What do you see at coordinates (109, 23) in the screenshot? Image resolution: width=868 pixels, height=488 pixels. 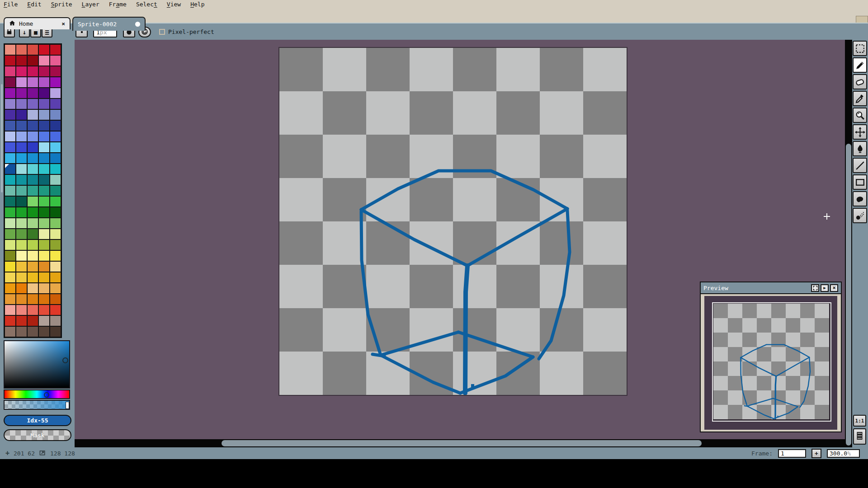 I see `tab-sprite-0002: Sprite-0002` at bounding box center [109, 23].